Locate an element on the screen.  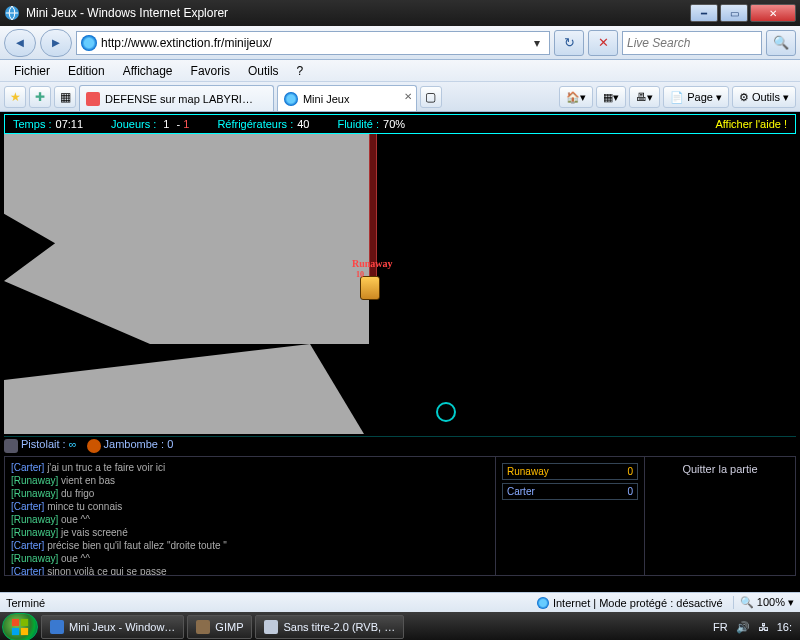
player-hp: 10 is located at coordinates (360, 274).